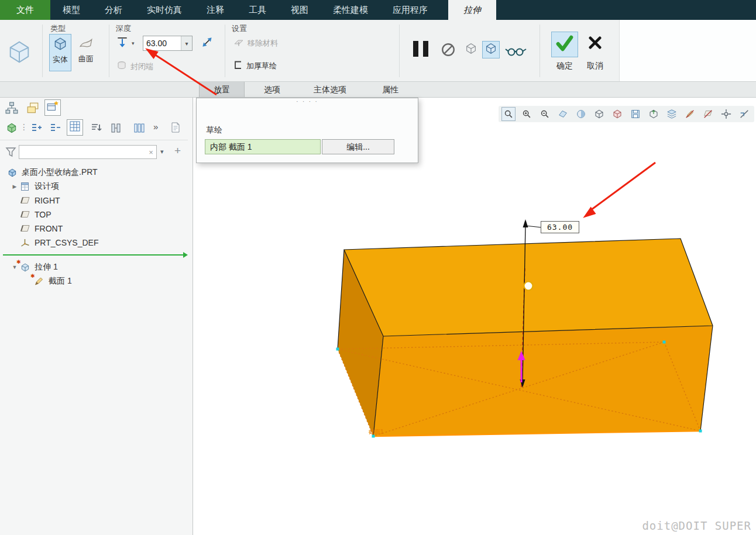 The width and height of the screenshot is (756, 535). Describe the element at coordinates (43, 215) in the screenshot. I see `tree-item-label: TOP` at that location.